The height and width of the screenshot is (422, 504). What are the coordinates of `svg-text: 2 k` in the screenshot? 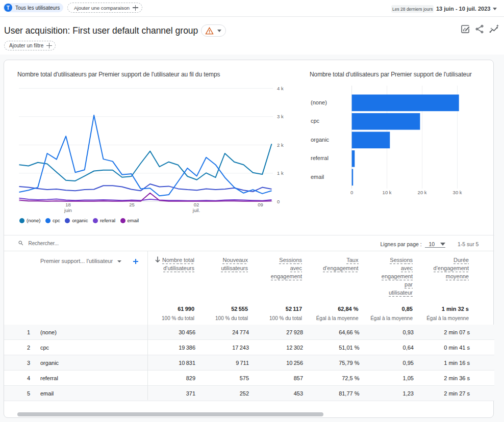 It's located at (281, 145).